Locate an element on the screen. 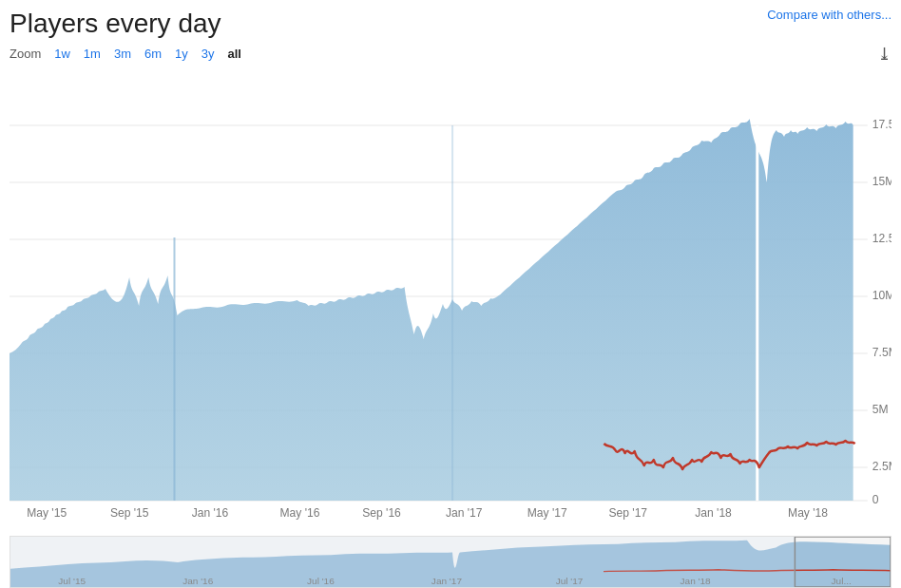 This screenshot has width=901, height=588. svg-text: Sep '16 is located at coordinates (382, 513).